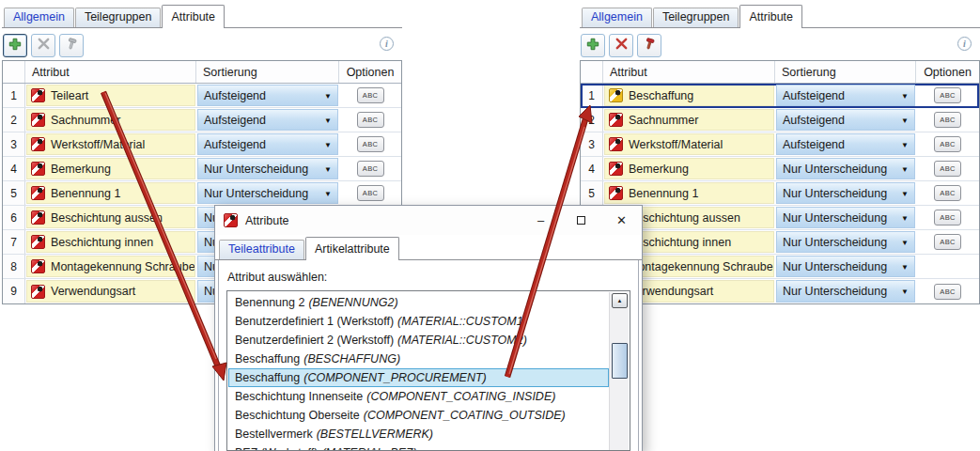  I want to click on dialog-titlebar: Attribute – ✕, so click(428, 220).